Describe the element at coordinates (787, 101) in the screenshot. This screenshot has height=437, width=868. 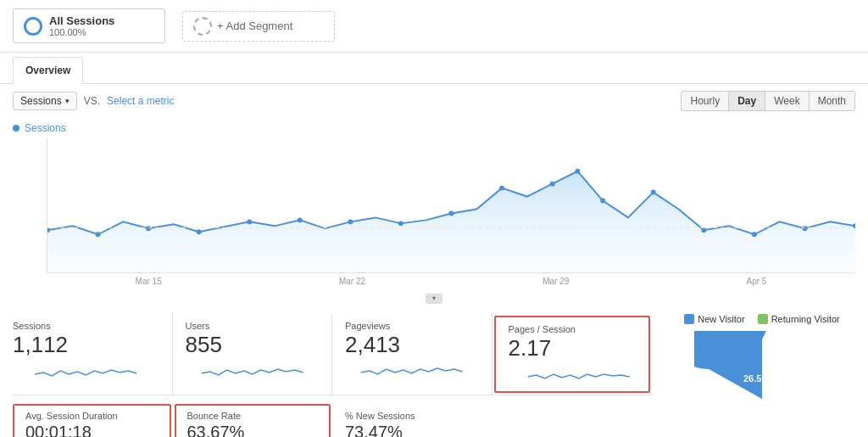
I see `week-button: Week` at that location.